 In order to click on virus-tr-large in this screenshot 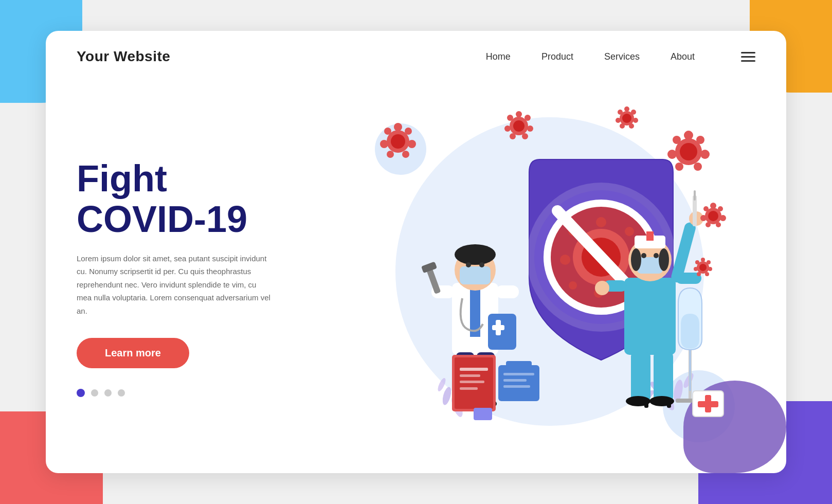, I will do `click(689, 151)`.